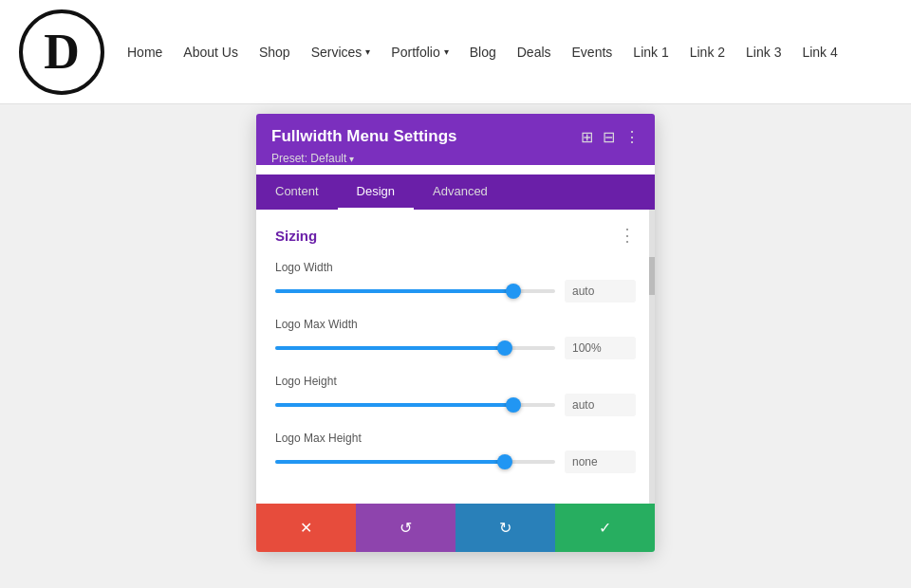  What do you see at coordinates (211, 52) in the screenshot?
I see `nav-about: About Us` at bounding box center [211, 52].